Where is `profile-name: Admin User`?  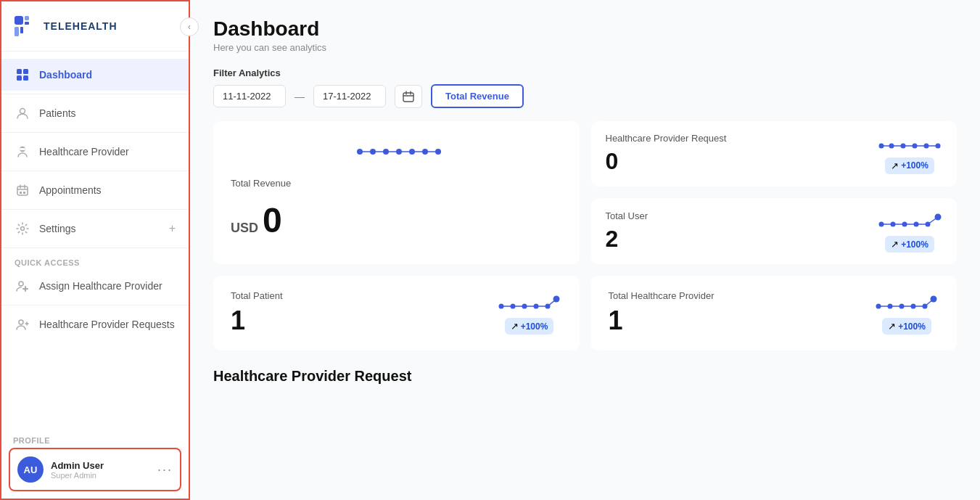
profile-name: Admin User is located at coordinates (100, 466).